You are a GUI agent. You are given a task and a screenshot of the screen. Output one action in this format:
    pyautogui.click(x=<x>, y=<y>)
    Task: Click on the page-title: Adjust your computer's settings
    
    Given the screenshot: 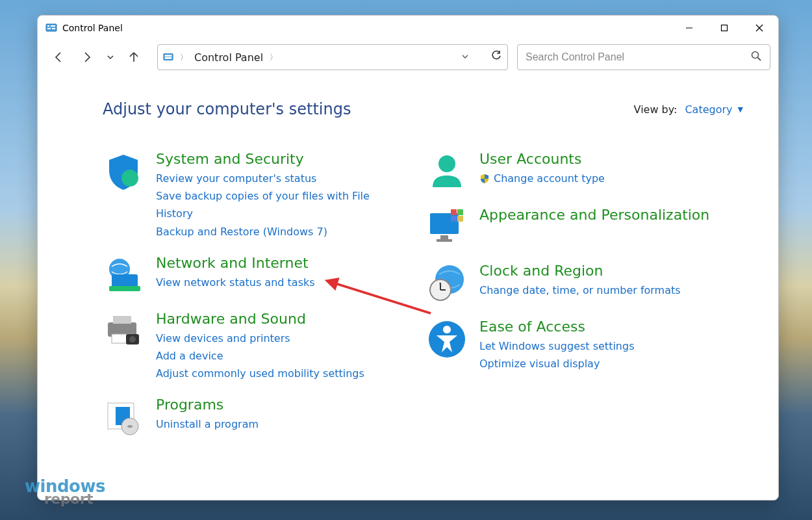 What is the action you would take?
    pyautogui.click(x=227, y=109)
    